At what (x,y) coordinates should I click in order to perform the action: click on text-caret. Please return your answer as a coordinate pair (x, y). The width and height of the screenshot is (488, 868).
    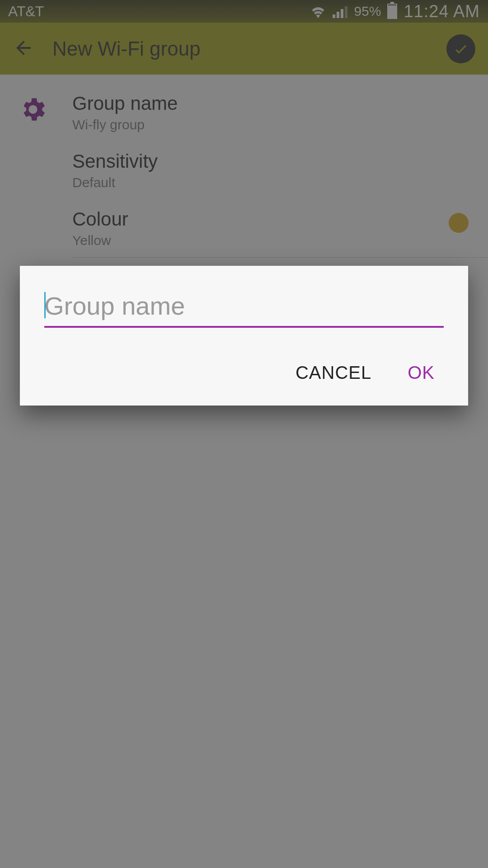
    Looking at the image, I should click on (45, 305).